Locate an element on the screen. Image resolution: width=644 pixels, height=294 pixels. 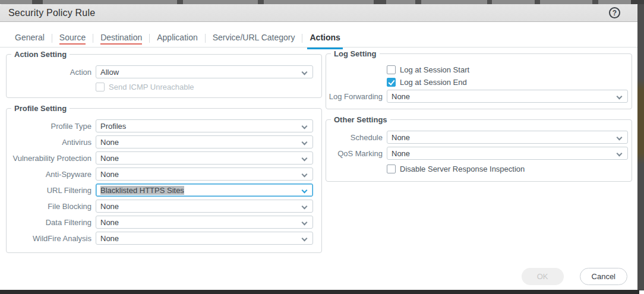
action-dropdown: Allow is located at coordinates (204, 72).